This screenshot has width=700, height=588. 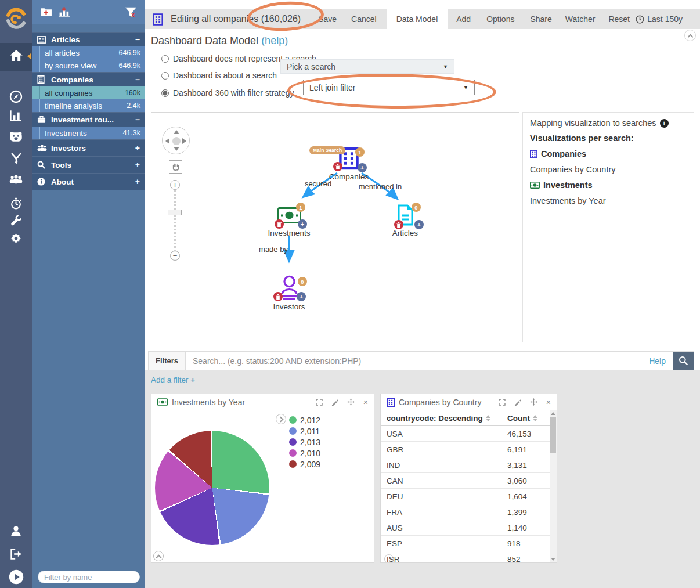 I want to click on table-row: GBR6,191, so click(x=466, y=449).